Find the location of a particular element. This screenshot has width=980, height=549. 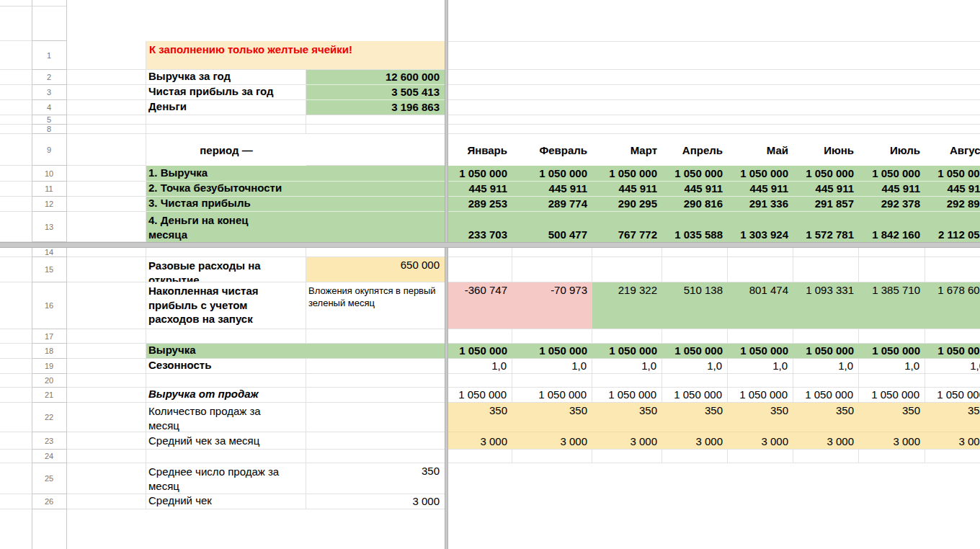

cell-b8 is located at coordinates (107, 130).